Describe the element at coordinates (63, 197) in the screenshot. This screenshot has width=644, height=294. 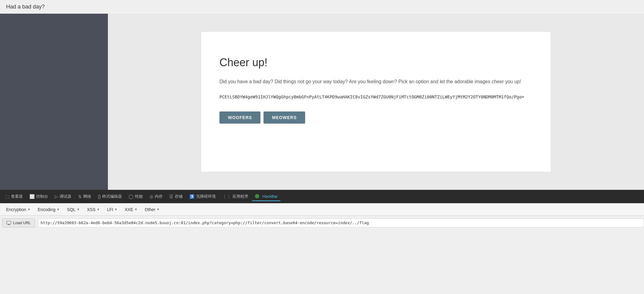
I see `devtools-debugger: ▷ 调试器` at that location.